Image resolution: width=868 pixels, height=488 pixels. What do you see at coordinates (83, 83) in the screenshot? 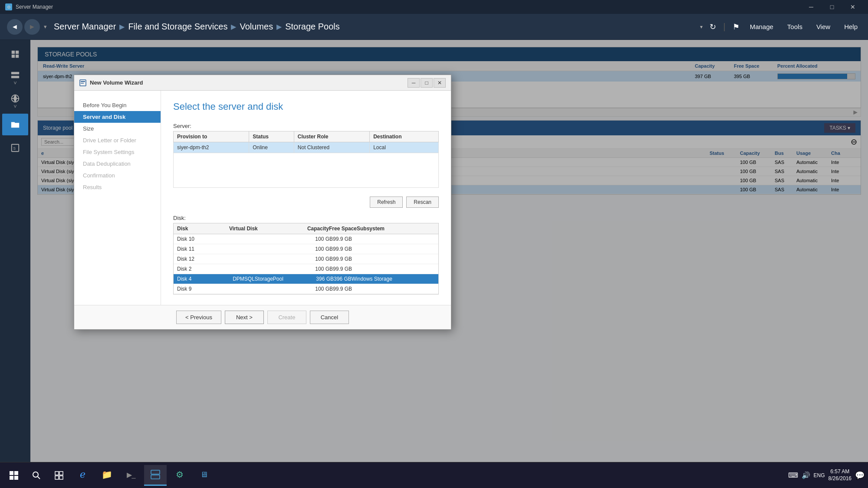
I see `wizard-icon` at bounding box center [83, 83].